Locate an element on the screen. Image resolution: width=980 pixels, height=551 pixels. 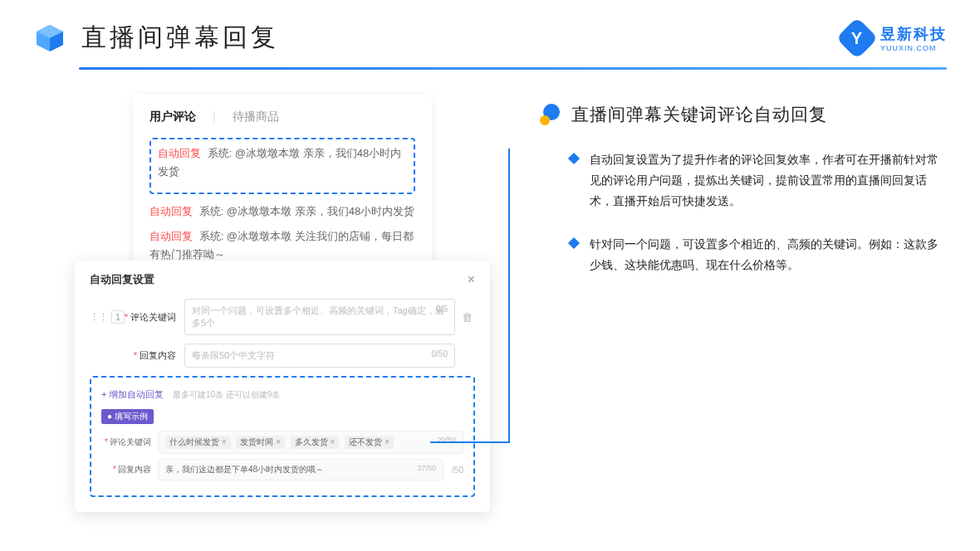
keyword-label: 评论关键词 is located at coordinates (147, 317).